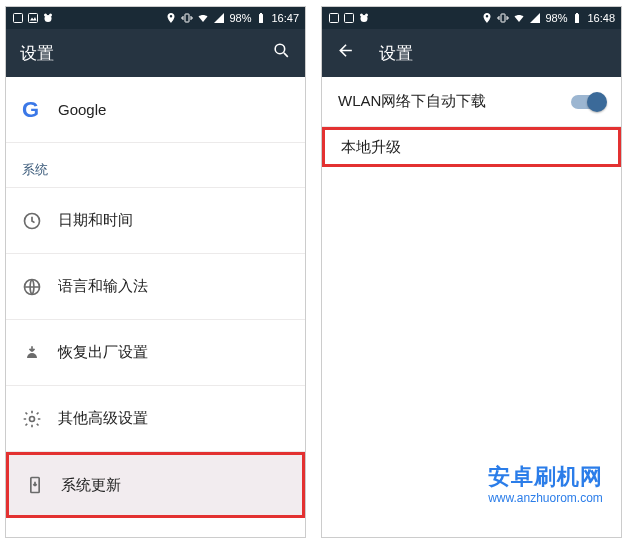 The height and width of the screenshot is (557, 630). Describe the element at coordinates (472, 18) in the screenshot. I see `status-bar: 98% 16:48` at that location.